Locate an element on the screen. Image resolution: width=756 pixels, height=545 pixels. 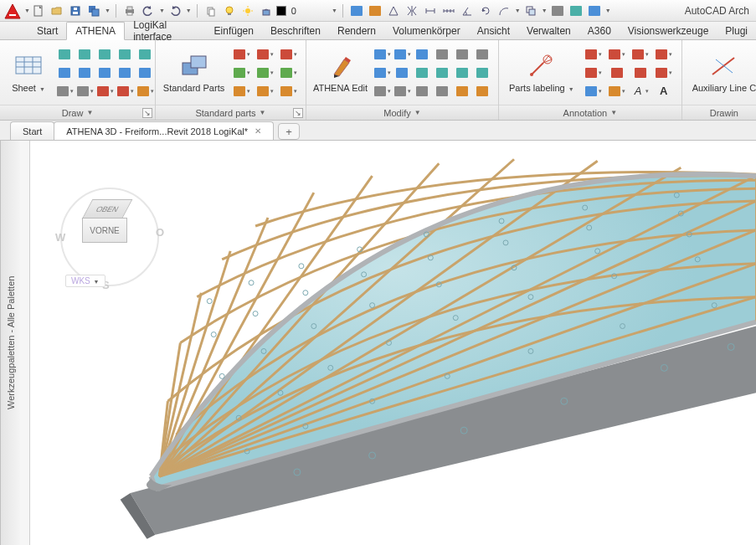
tab-volumen: Volumenkörper is located at coordinates (427, 30).